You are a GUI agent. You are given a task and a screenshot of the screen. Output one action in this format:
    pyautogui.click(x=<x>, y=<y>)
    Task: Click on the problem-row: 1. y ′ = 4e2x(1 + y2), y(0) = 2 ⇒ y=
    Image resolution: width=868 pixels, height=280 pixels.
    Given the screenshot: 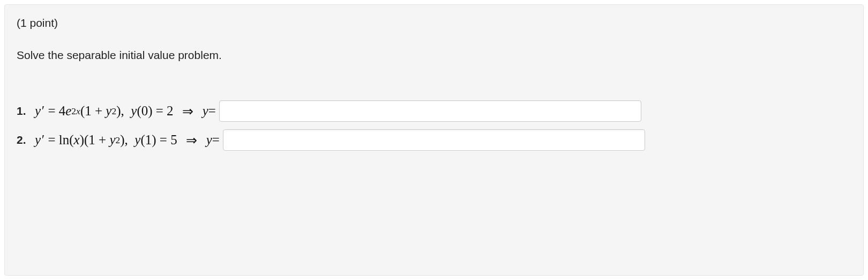 What is the action you would take?
    pyautogui.click(x=434, y=111)
    